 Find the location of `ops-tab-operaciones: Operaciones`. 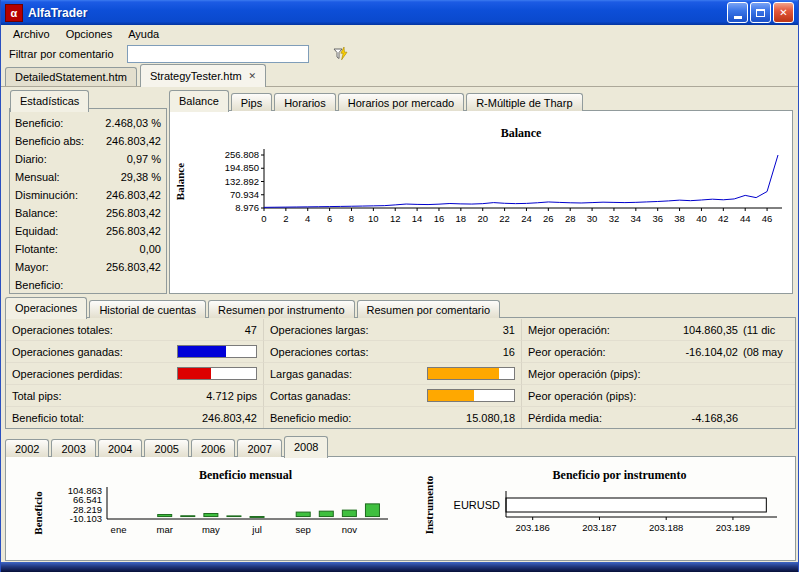

ops-tab-operaciones: Operaciones is located at coordinates (46, 308).